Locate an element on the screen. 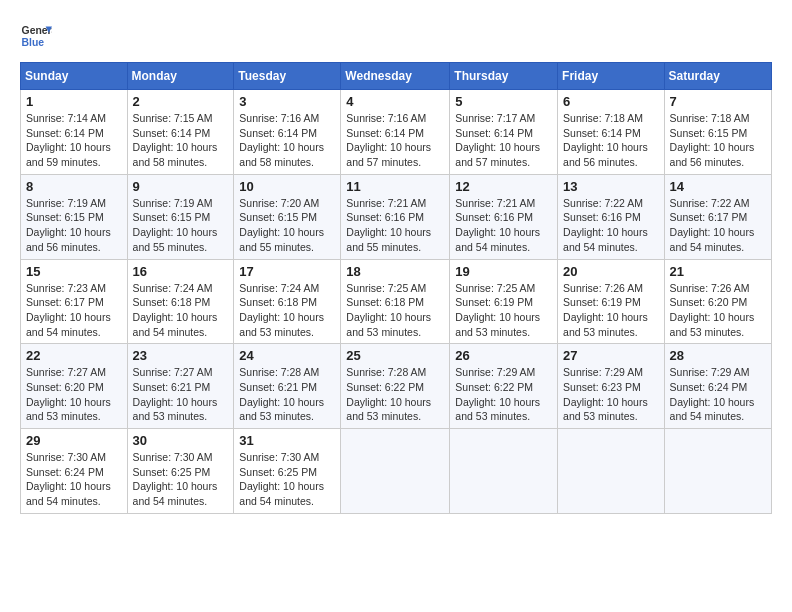 The height and width of the screenshot is (612, 792). day-number: 6 is located at coordinates (611, 102).